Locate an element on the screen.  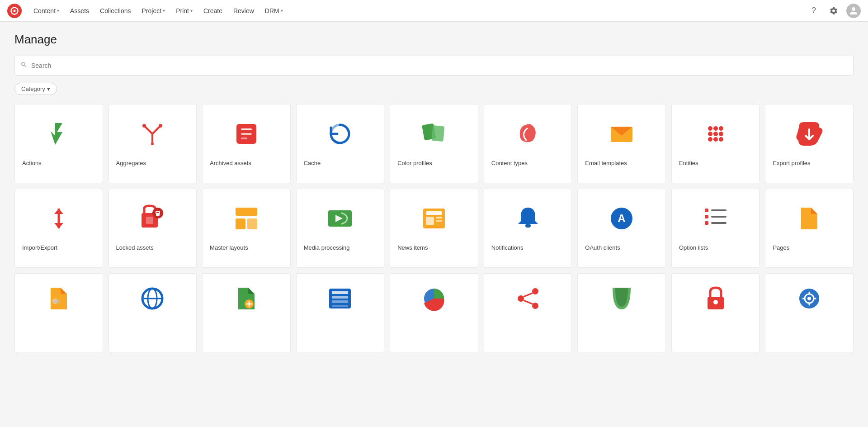
card-label-email-templates: Email templates is located at coordinates (606, 163).